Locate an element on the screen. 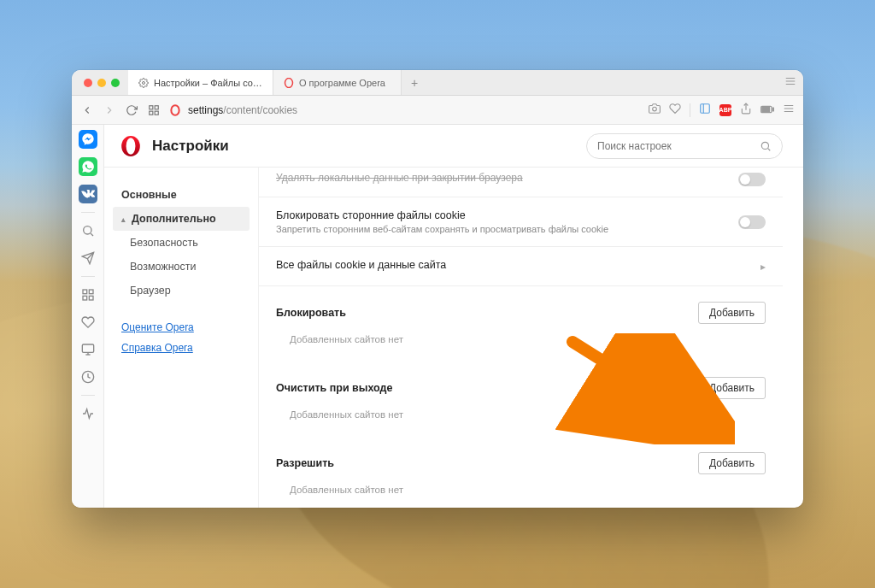 This screenshot has width=875, height=588. section-clear-exit: Очистить при выходе Добавить is located at coordinates (521, 384).